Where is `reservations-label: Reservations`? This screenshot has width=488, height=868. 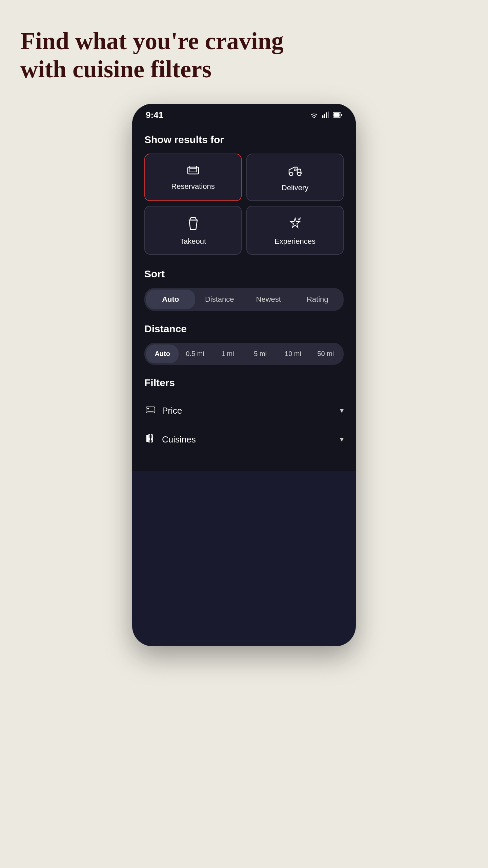
reservations-label: Reservations is located at coordinates (193, 186).